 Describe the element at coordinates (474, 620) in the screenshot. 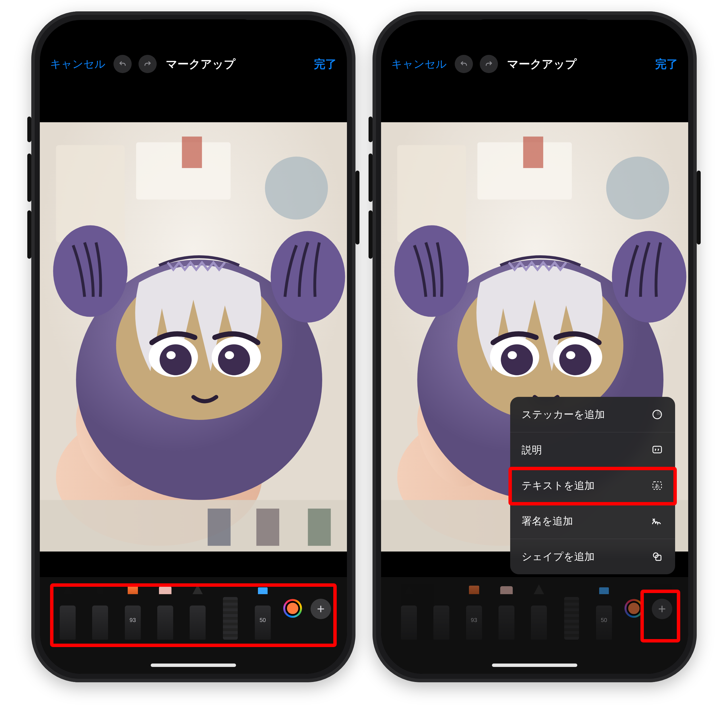

I see `marker-size: 93` at that location.